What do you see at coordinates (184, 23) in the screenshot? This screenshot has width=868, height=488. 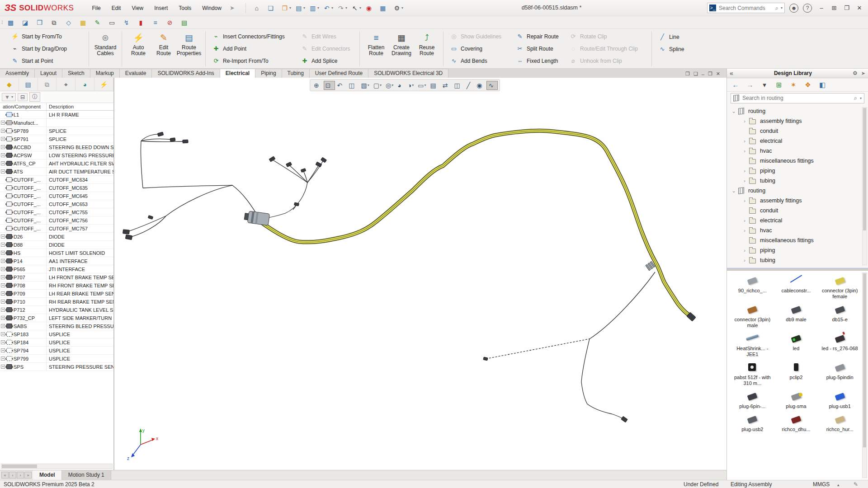 I see `grid-icon: ▤` at bounding box center [184, 23].